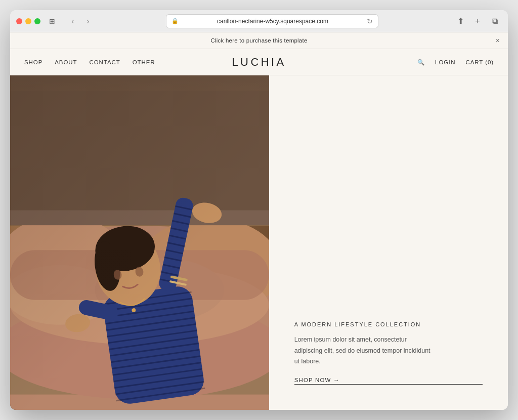 The width and height of the screenshot is (518, 420). I want to click on collection-label: A MODERN LIFESTYLE COLLECTION, so click(388, 324).